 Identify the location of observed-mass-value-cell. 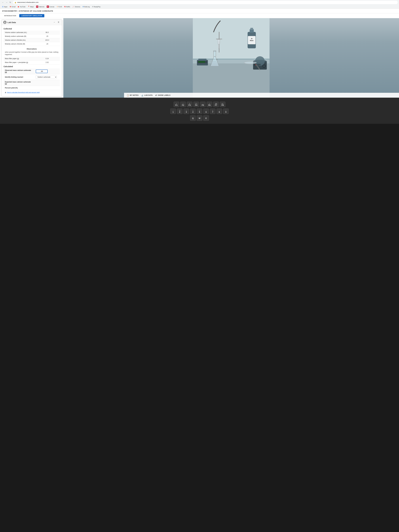
(47, 71).